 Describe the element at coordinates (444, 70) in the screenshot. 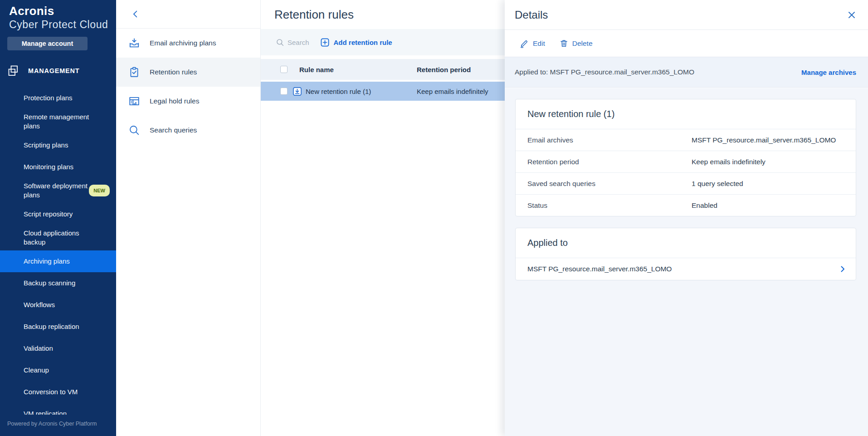

I see `column-retention-period: Retention period` at that location.